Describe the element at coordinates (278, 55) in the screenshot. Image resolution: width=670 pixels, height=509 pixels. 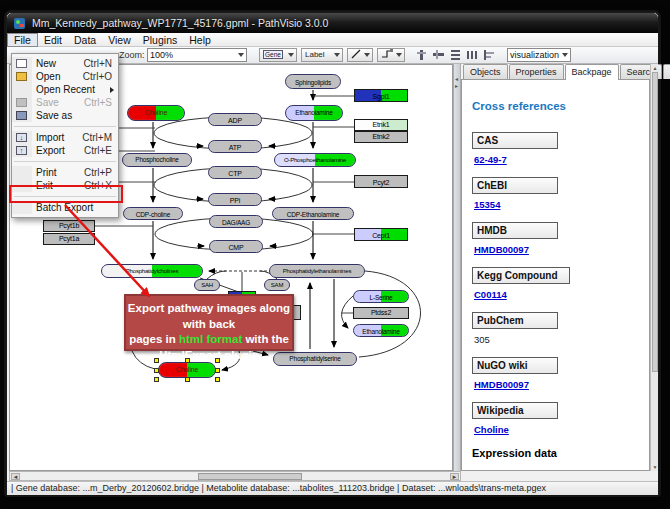
I see `datanode-tool-button: Gene` at that location.